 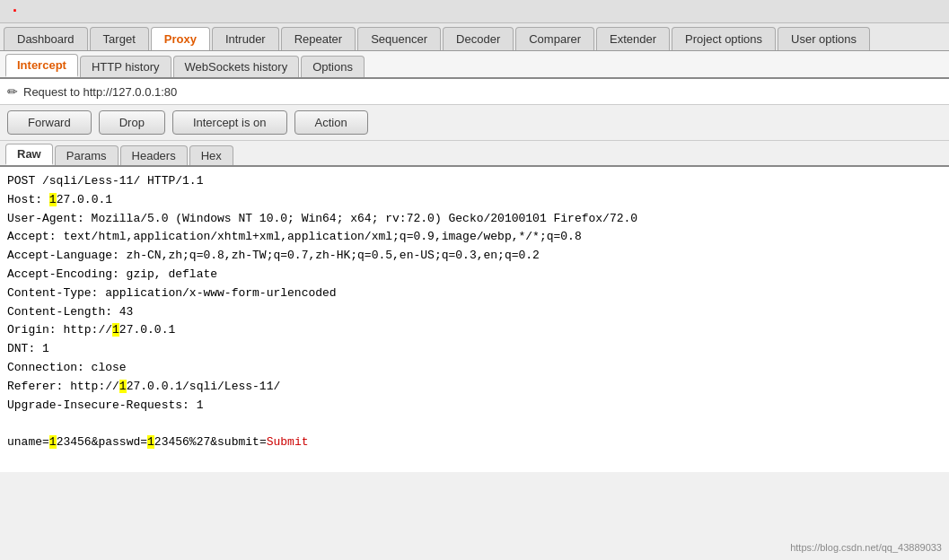 What do you see at coordinates (101, 92) in the screenshot?
I see `request-url: Request to http://127.0.0.1:80` at bounding box center [101, 92].